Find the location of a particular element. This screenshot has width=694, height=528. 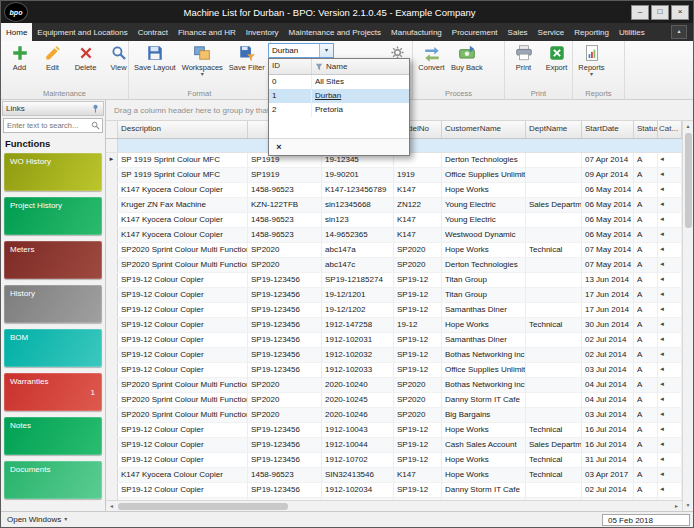

scroll-up-icon: ▲ is located at coordinates (688, 126).